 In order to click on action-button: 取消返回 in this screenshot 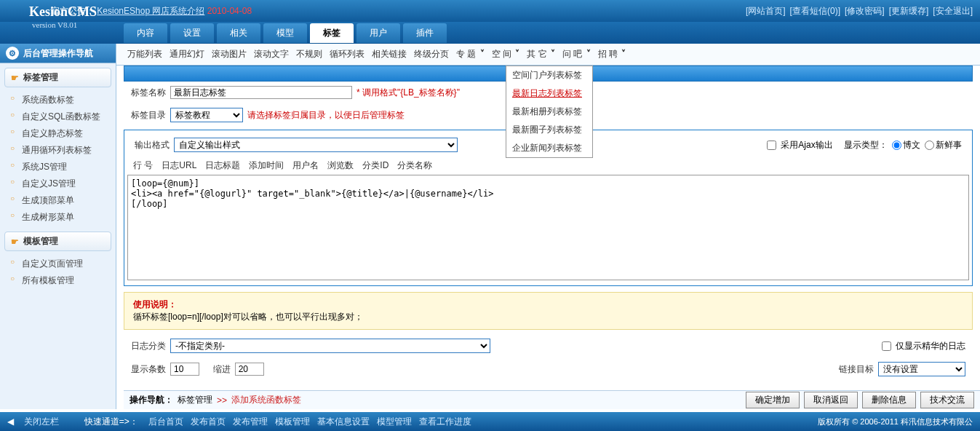, I will do `click(831, 400)`.